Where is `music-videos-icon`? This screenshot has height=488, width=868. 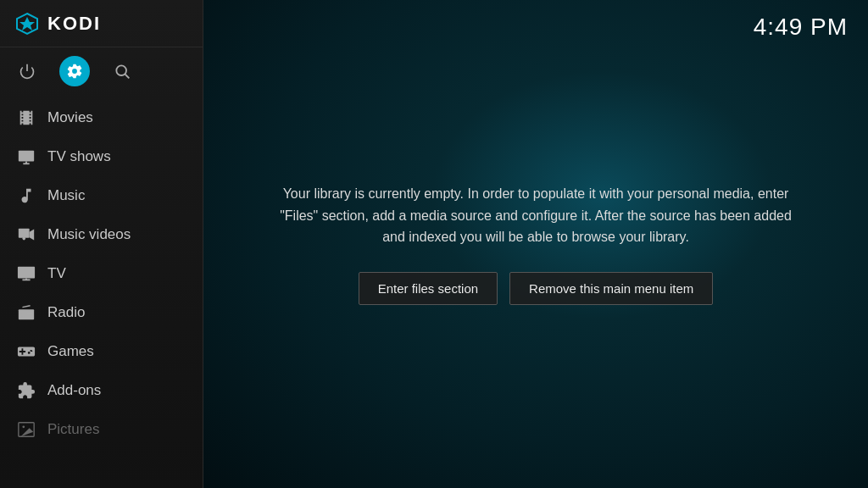
music-videos-icon is located at coordinates (26, 235).